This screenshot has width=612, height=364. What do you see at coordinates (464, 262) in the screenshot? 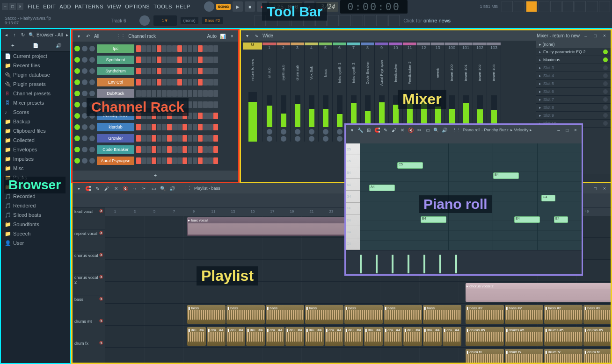
I see `velocity-lane` at bounding box center [464, 262].